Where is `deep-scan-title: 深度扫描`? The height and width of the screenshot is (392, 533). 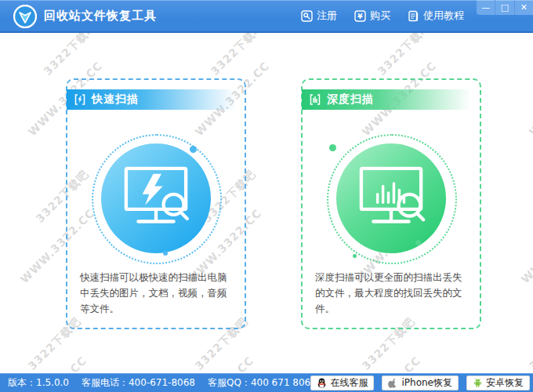
deep-scan-title: 深度扫描 is located at coordinates (350, 100).